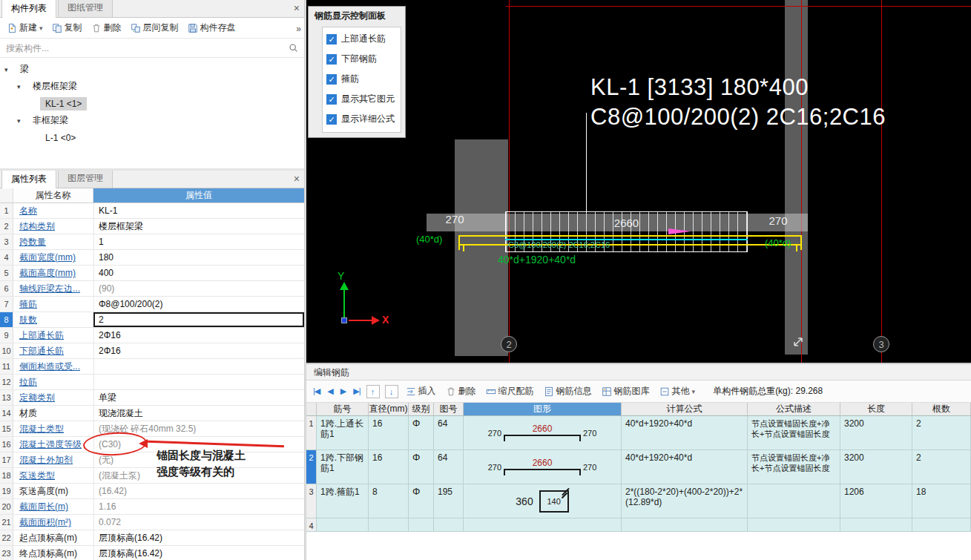  I want to click on property-row: 20截面周长(m)1.16, so click(152, 507).